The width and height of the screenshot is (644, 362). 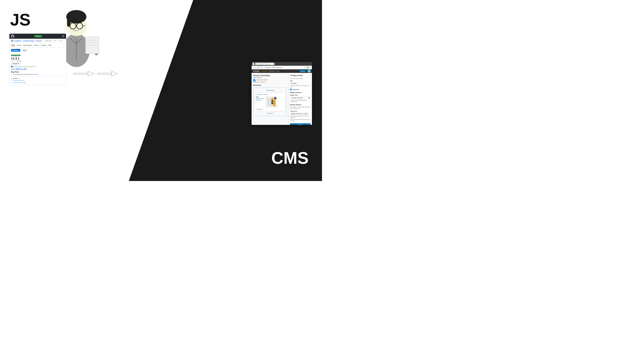 What do you see at coordinates (300, 124) in the screenshot?
I see `update-button: Update` at bounding box center [300, 124].